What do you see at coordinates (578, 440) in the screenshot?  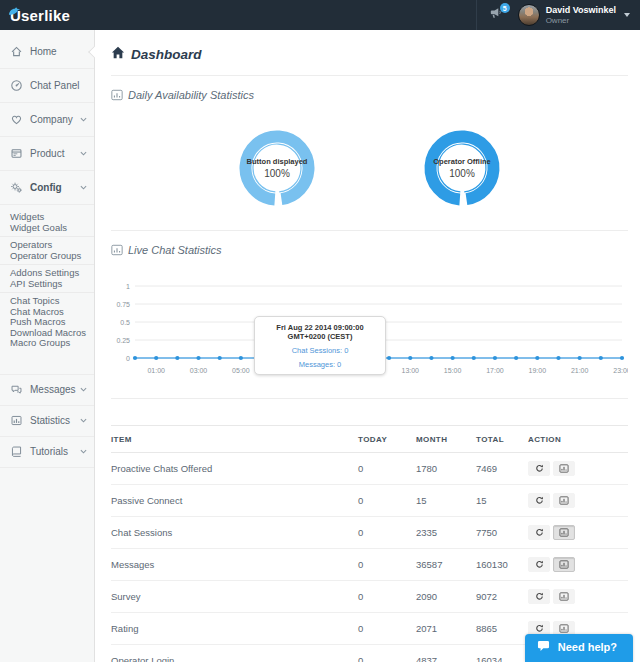 I see `column-header-action: ACTION` at bounding box center [578, 440].